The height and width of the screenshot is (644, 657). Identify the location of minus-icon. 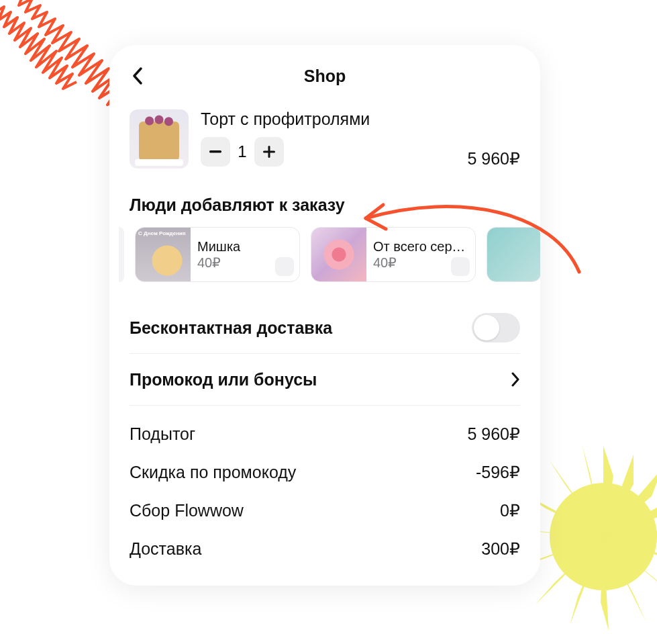
(215, 152).